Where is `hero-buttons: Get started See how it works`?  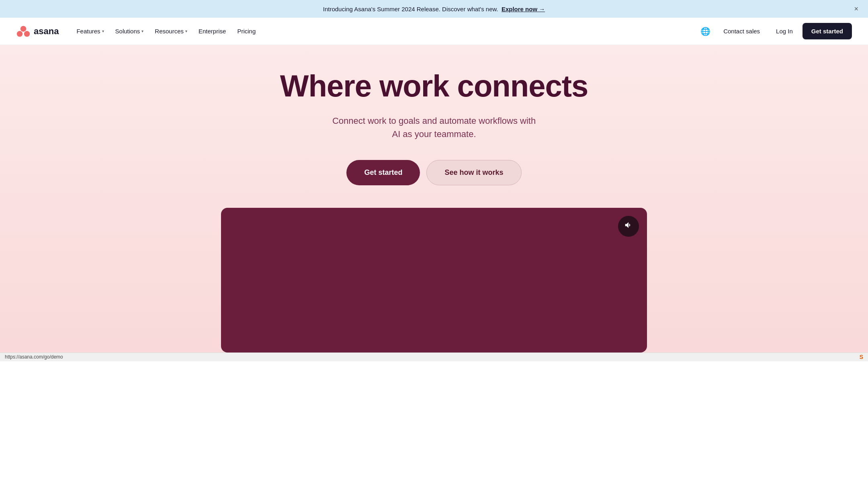
hero-buttons: Get started See how it works is located at coordinates (434, 173).